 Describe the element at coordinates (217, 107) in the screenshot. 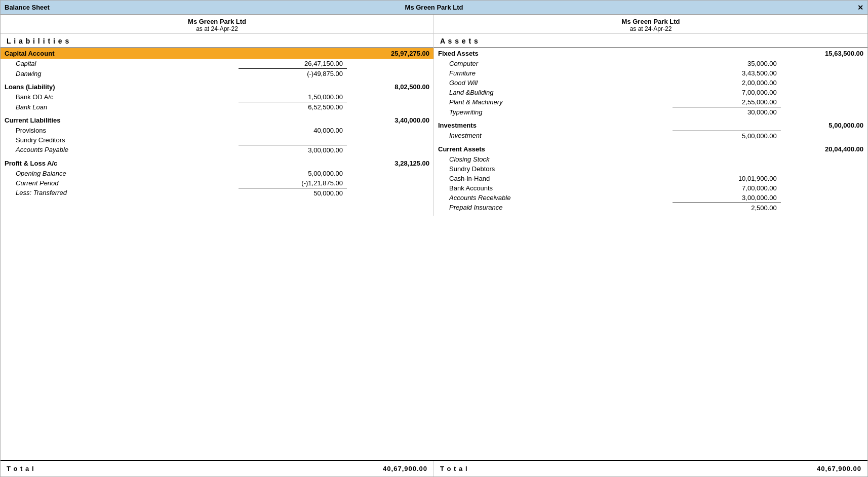

I see `liability-item-row: Bank Loan 6,52,500.00` at that location.